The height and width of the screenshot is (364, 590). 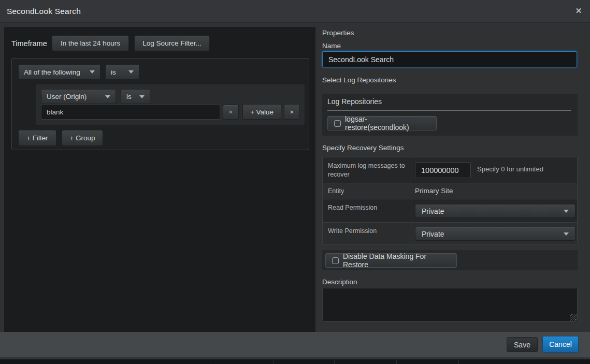 I want to click on write-permission-label: Write Permission, so click(x=367, y=233).